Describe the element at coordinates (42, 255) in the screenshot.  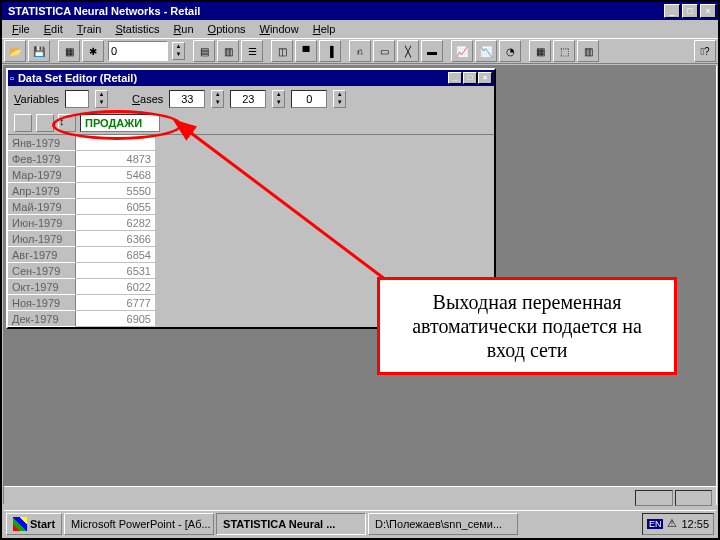
I see `row-header: Авг-1979` at that location.